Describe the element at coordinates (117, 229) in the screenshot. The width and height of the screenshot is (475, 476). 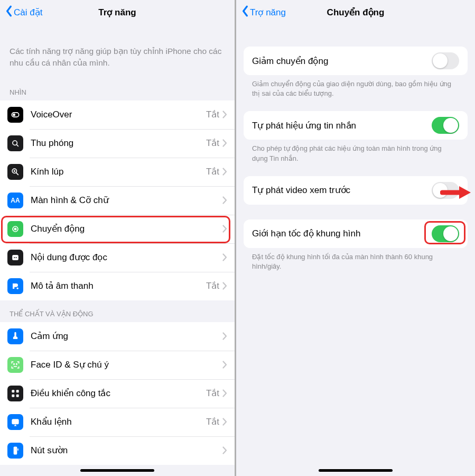
I see `row-motion: Chuyển động` at that location.